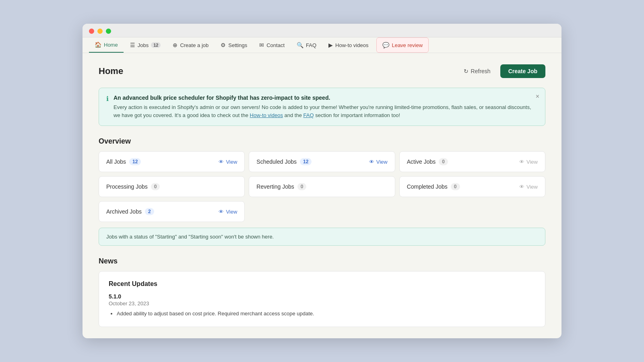  What do you see at coordinates (302, 187) in the screenshot?
I see `reverting-jobs-badge: 0` at bounding box center [302, 187].